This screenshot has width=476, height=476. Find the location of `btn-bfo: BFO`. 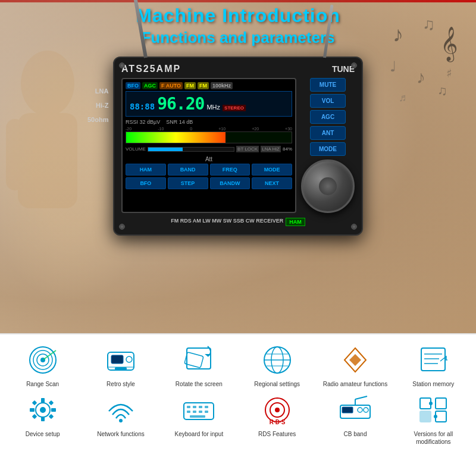

btn-bfo: BFO is located at coordinates (146, 183).